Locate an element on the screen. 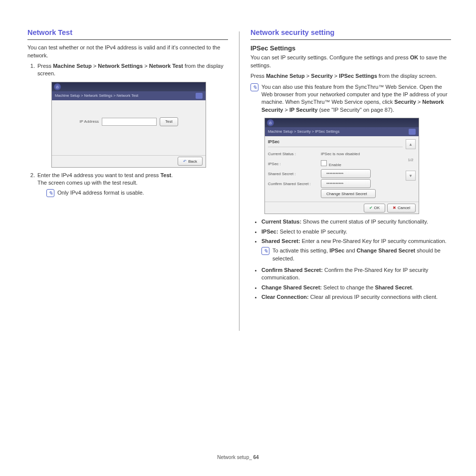  breadcrumb: Machine Setup > Network Settings > Netwo… is located at coordinates (97, 96).